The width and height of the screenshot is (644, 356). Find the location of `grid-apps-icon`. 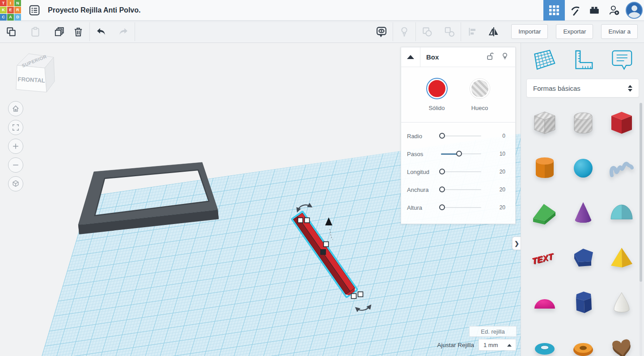

grid-apps-icon is located at coordinates (554, 10).